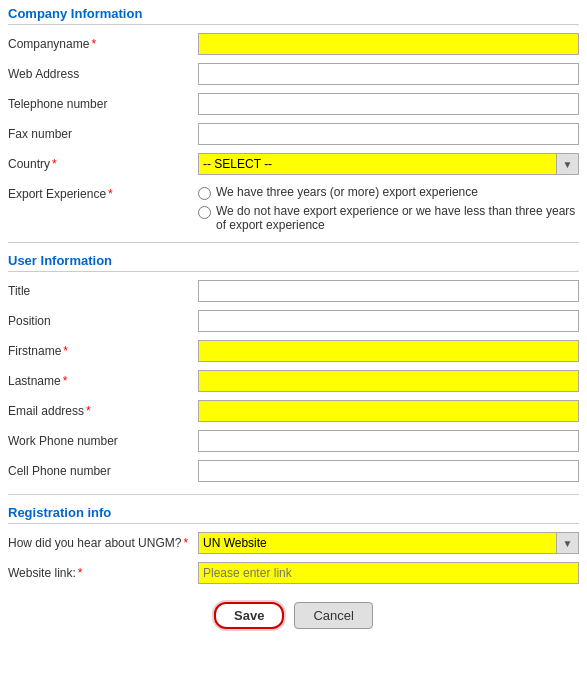 Image resolution: width=587 pixels, height=682 pixels. Describe the element at coordinates (103, 571) in the screenshot. I see `websitelink-label: Website link:*` at that location.